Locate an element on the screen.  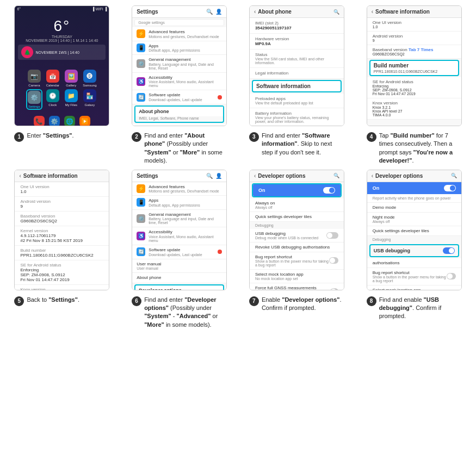
step8-quick-tiles: Quick settings developer tiles is located at coordinates (415, 231).